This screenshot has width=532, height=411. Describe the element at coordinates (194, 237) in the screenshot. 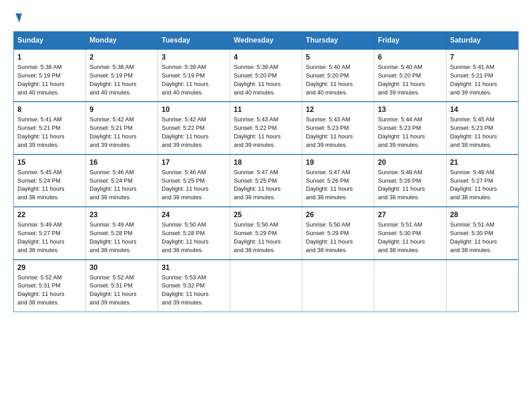

I see `day-info: Sunrise: 5:50 AM Sunset: 5:28 PM Dayligh…` at that location.